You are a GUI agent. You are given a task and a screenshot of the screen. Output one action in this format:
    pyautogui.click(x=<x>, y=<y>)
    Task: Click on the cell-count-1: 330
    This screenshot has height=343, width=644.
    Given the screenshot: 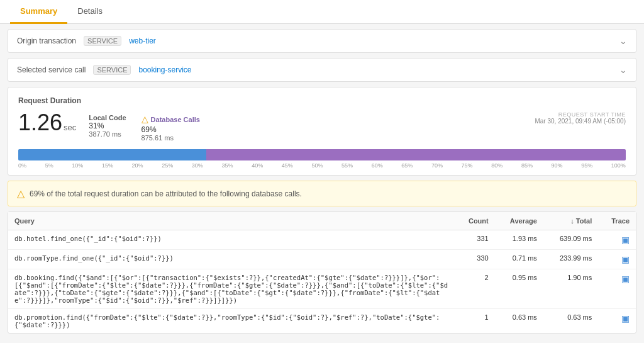 What is the action you would take?
    pyautogui.click(x=474, y=259)
    